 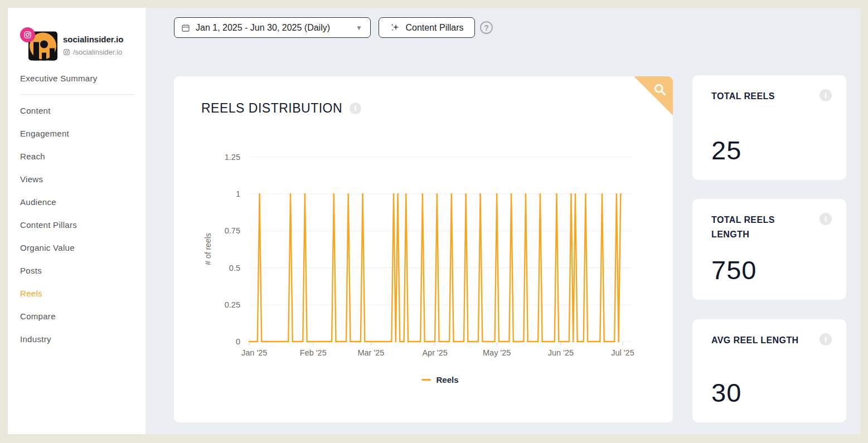 What do you see at coordinates (726, 150) in the screenshot?
I see `stat-value: 25` at bounding box center [726, 150].